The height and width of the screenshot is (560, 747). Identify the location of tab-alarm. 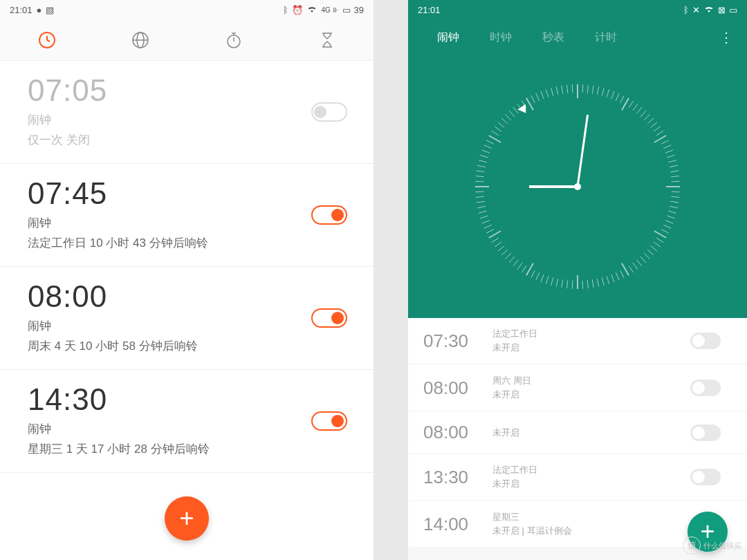
(47, 40).